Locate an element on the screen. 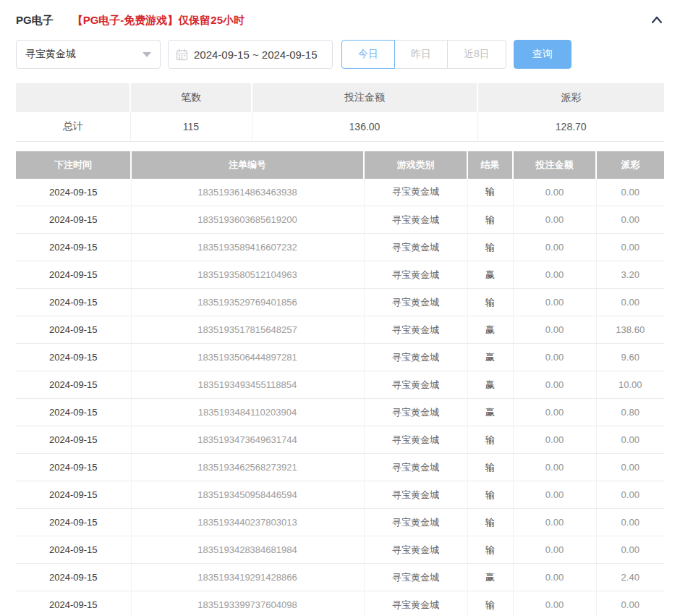  summary-total-row: 总计 115 136.00 128.70 is located at coordinates (340, 127).